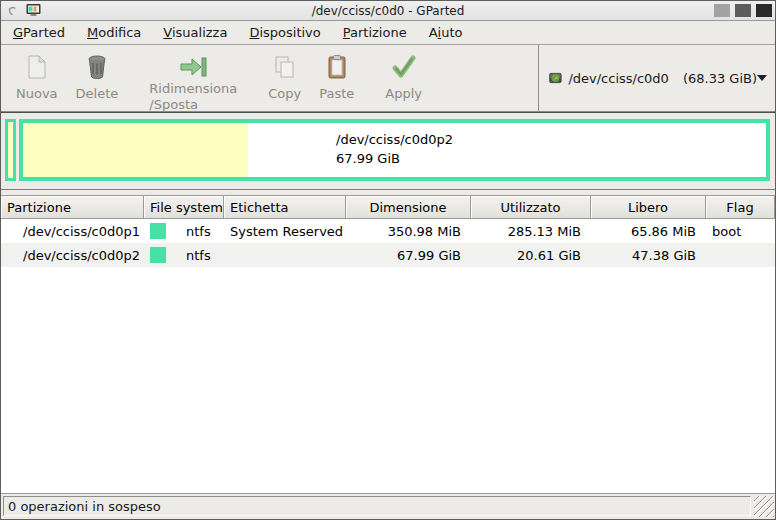 This screenshot has height=520, width=776. I want to click on paste-clipboard-icon, so click(337, 66).